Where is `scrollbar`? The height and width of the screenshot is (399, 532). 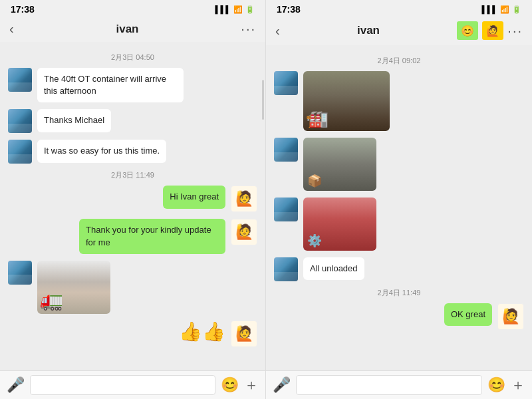
scrollbar is located at coordinates (263, 100).